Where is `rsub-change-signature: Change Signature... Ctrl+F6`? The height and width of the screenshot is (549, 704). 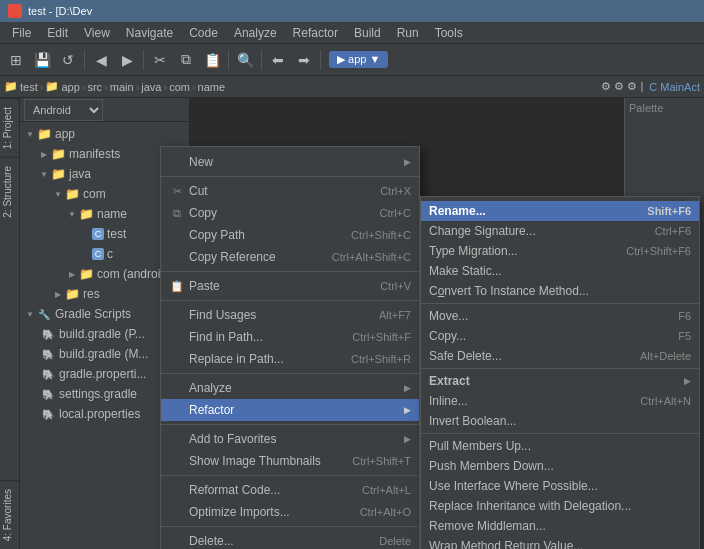
rsub-change-signature: Change Signature... Ctrl+F6 is located at coordinates (560, 231).